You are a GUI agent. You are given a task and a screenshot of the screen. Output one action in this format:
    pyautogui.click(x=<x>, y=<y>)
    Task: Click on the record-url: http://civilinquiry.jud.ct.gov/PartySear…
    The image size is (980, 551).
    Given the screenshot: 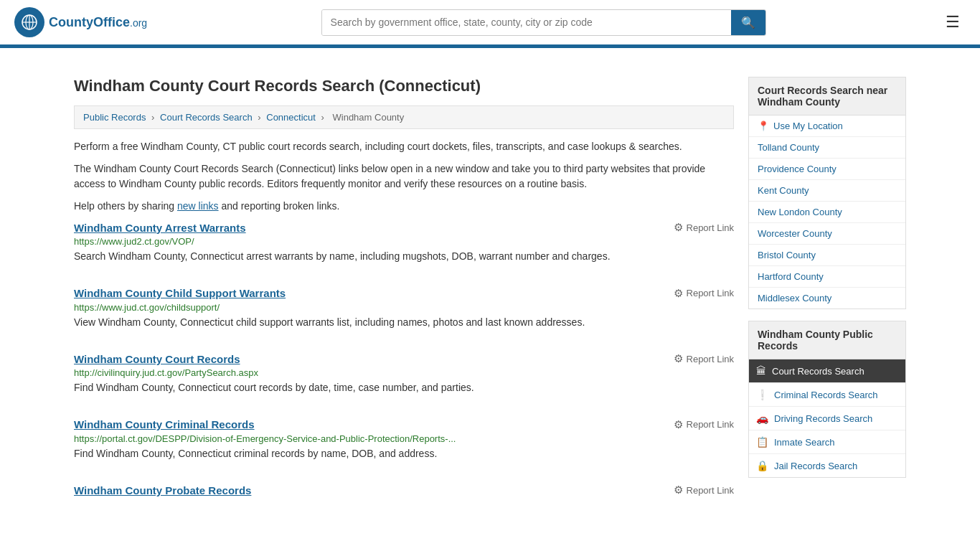 What is the action you would take?
    pyautogui.click(x=404, y=373)
    